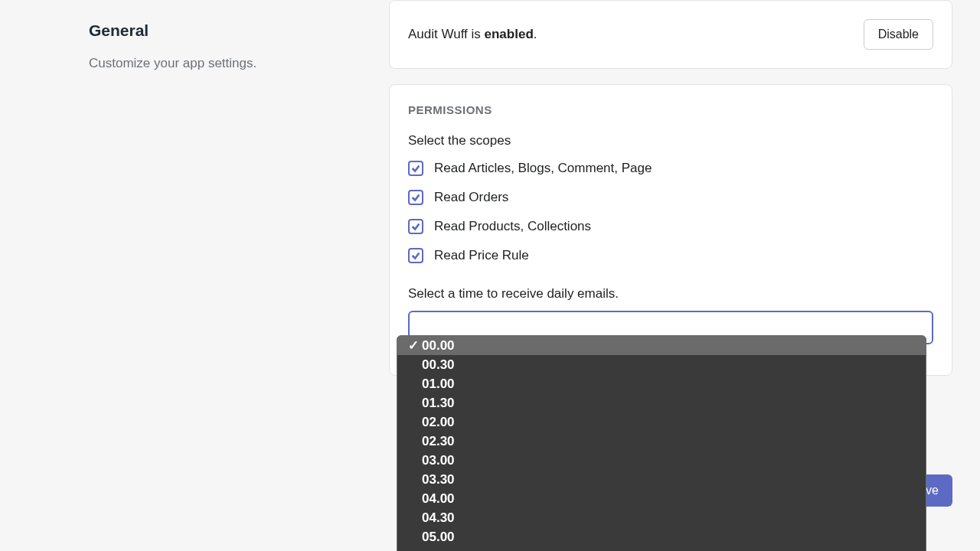 The image size is (980, 551). What do you see at coordinates (662, 479) in the screenshot?
I see `dropdown-option: 03.30` at bounding box center [662, 479].